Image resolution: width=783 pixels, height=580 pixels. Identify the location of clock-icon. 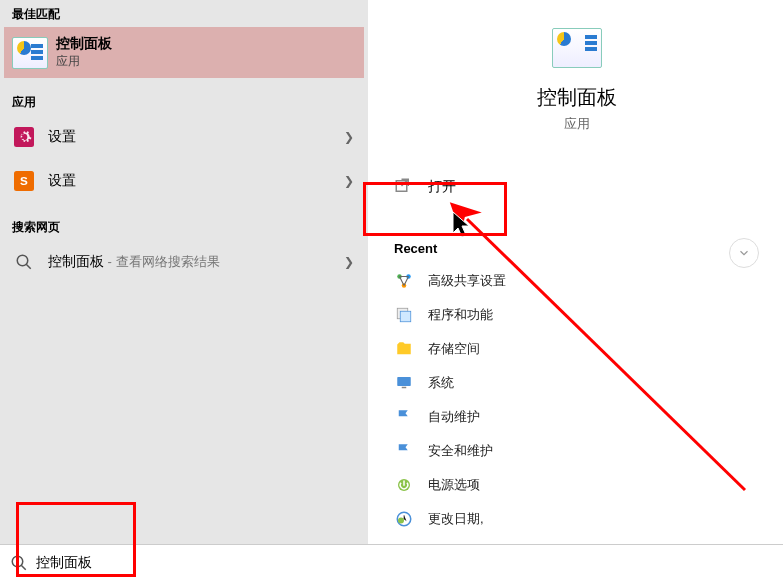
(404, 519).